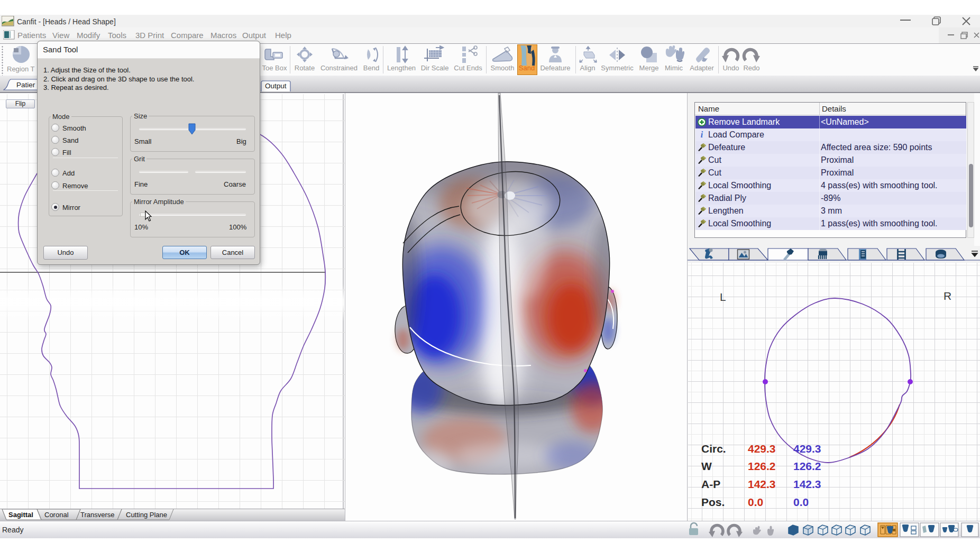 The height and width of the screenshot is (552, 980). Describe the element at coordinates (707, 466) in the screenshot. I see `svg-text: W` at that location.